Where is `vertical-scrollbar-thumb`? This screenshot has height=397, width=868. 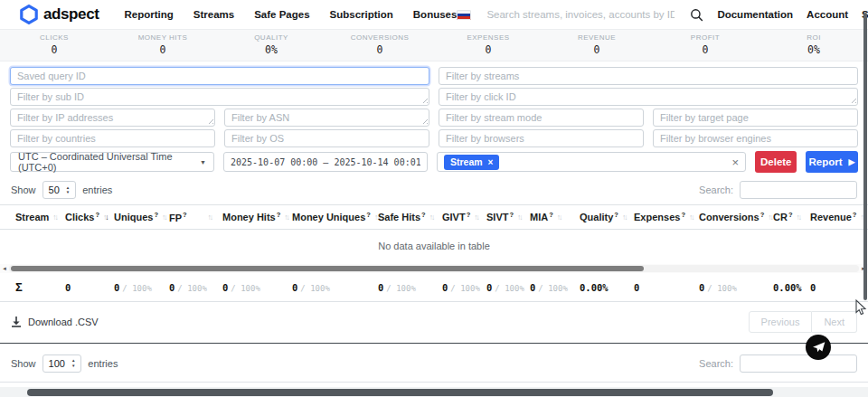 vertical-scrollbar-thumb is located at coordinates (865, 156).